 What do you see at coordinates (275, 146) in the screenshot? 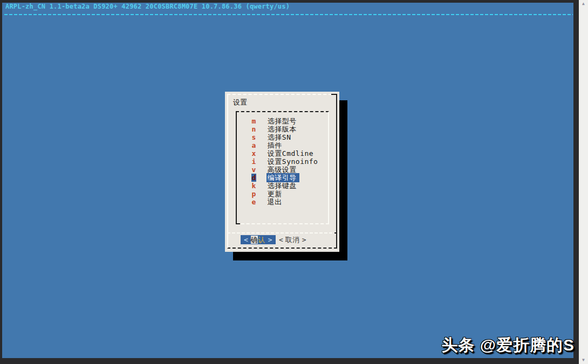
I see `menu-item-label: 插件` at bounding box center [275, 146].